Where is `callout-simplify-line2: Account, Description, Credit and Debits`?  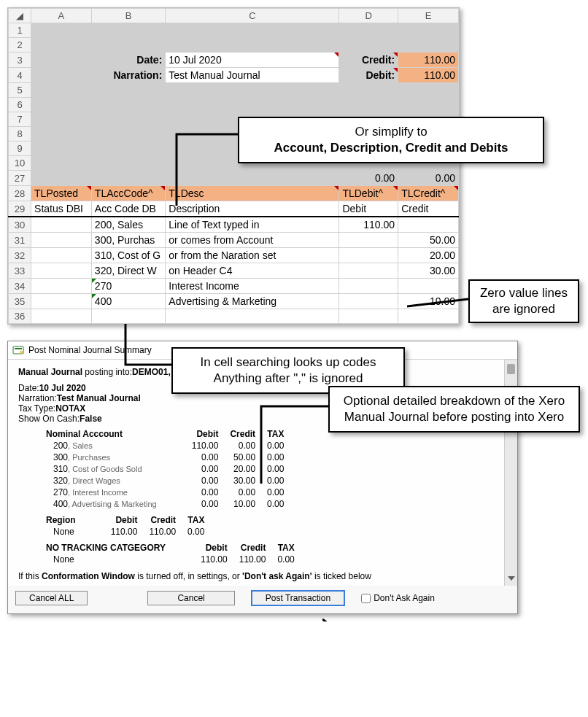
callout-simplify-line2: Account, Description, Credit and Debits is located at coordinates (391, 148).